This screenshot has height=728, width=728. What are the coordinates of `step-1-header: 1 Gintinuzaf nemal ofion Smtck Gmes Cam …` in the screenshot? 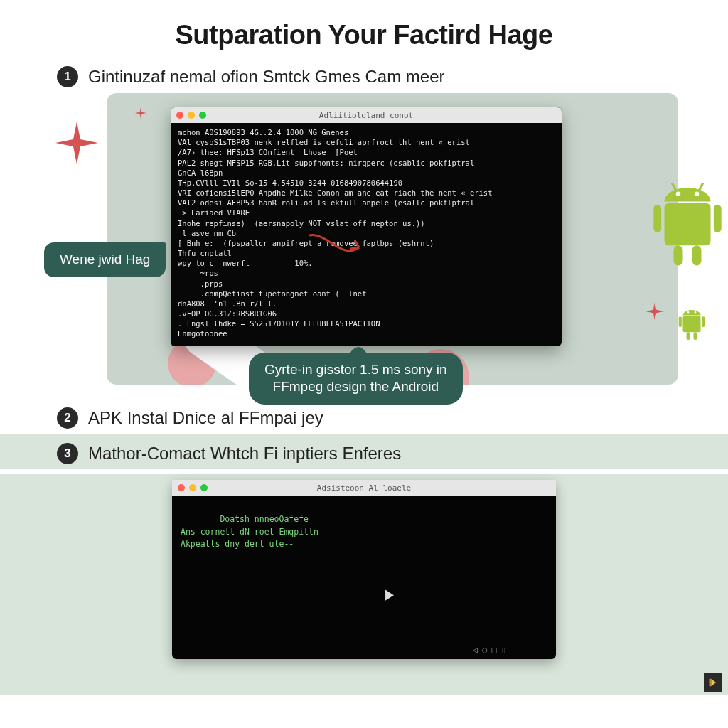 It's located at (364, 77).